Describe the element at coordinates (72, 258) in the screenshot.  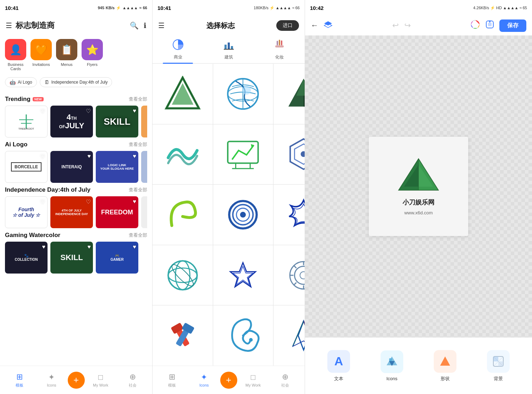
I see `card-gaming2: ♥ SKILL` at that location.